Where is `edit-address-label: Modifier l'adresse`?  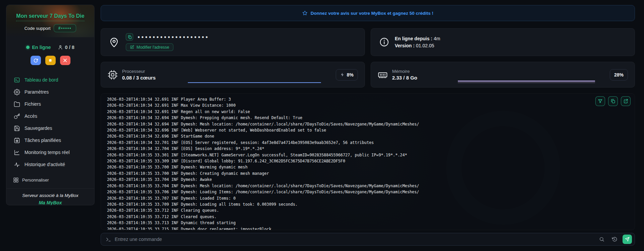
edit-address-label: Modifier l'adresse is located at coordinates (153, 47).